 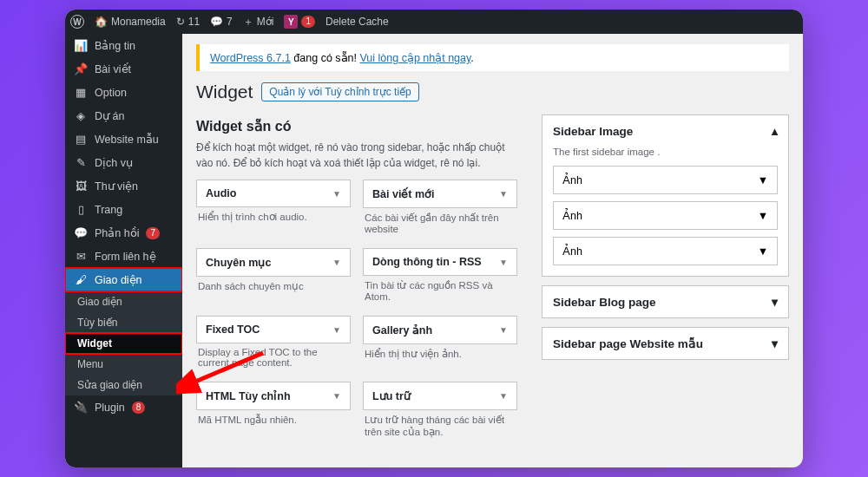 I want to click on notice-text: đang có sẵn!, so click(x=326, y=58).